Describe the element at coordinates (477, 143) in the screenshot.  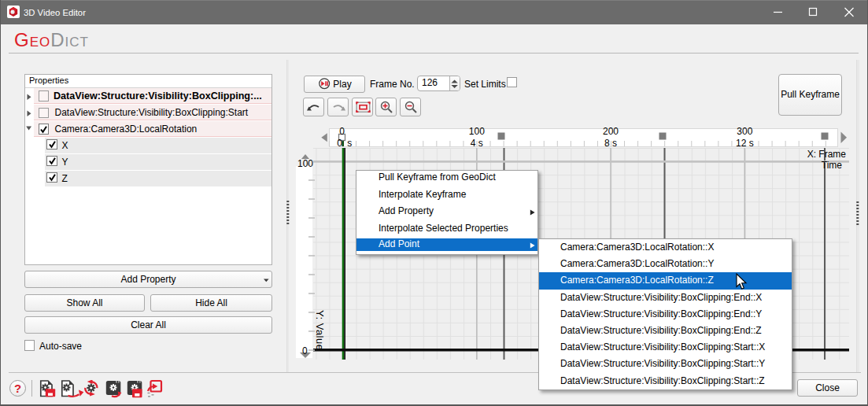
I see `svg-text: 4 s` at that location.